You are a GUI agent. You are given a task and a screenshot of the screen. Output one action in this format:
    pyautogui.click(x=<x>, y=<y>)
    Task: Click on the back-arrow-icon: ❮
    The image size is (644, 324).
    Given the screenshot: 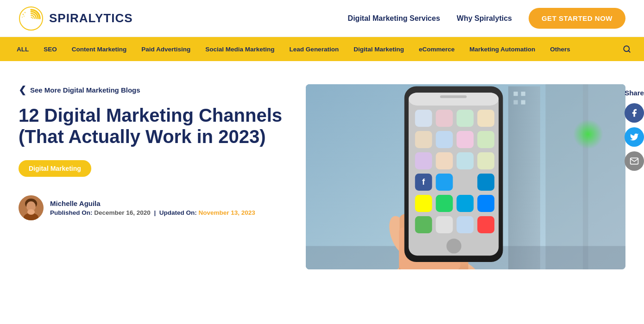 What is the action you would take?
    pyautogui.click(x=22, y=90)
    